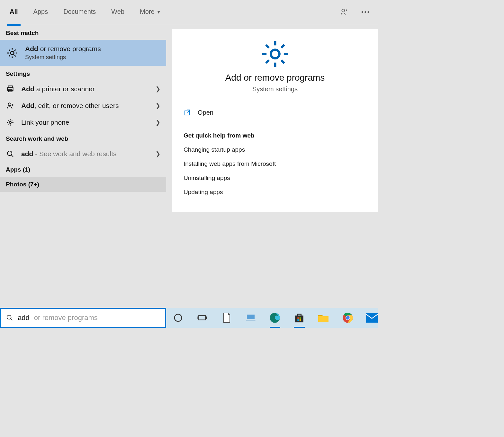  Describe the element at coordinates (10, 89) in the screenshot. I see `printer-icon` at that location.